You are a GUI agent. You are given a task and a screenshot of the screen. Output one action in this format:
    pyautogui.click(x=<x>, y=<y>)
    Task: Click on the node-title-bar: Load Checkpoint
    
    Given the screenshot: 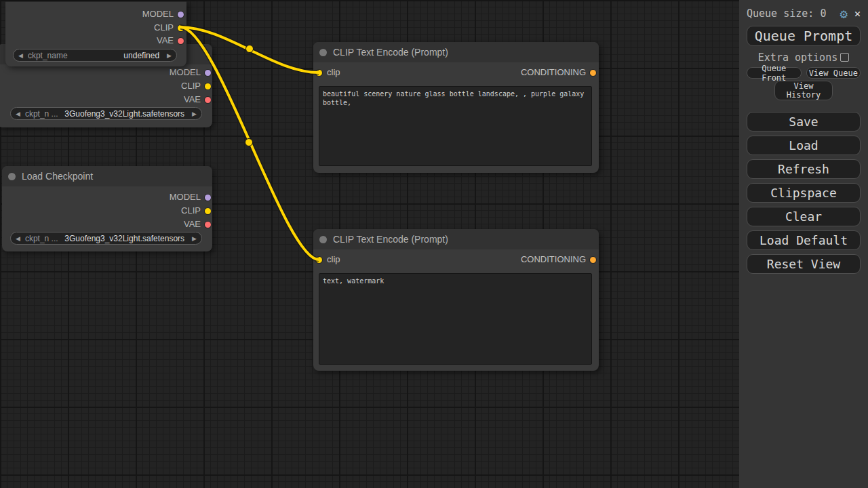 What is the action you would take?
    pyautogui.click(x=107, y=176)
    